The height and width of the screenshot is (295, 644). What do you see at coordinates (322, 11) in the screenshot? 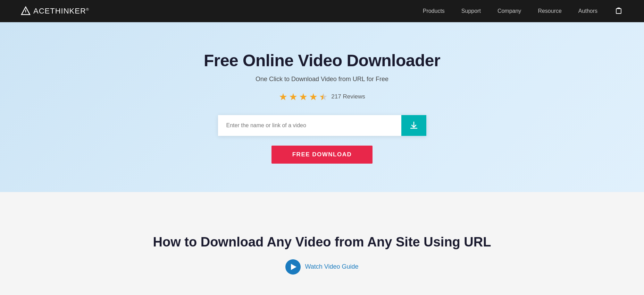
I see `navbar: ACETHINKER® Products Support Company Res…` at bounding box center [322, 11].